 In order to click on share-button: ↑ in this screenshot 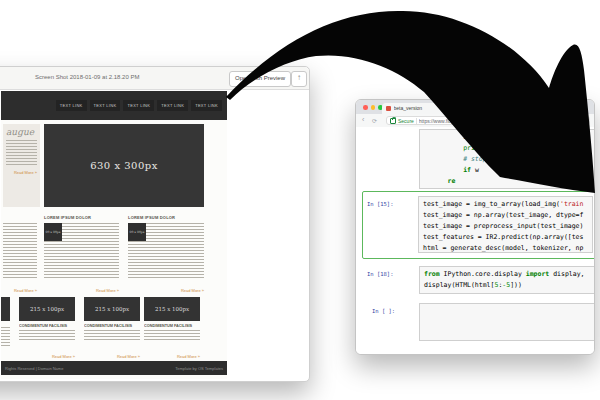, I will do `click(299, 79)`.